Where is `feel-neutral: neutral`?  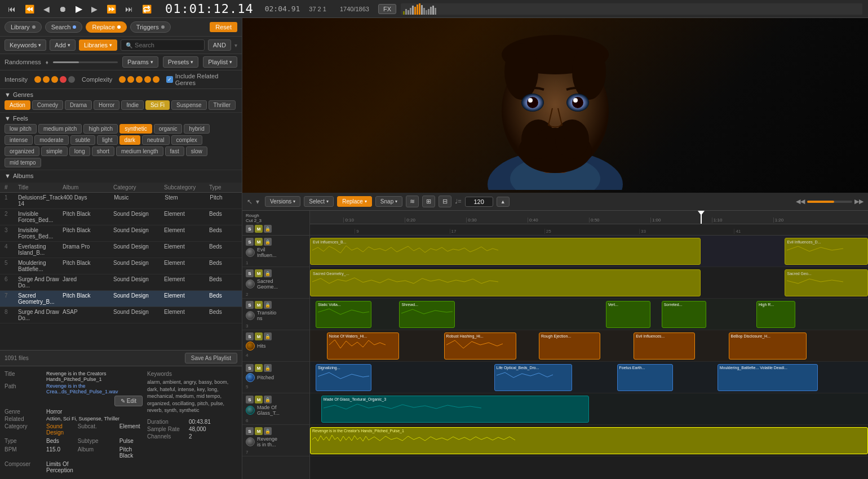
feel-neutral: neutral is located at coordinates (156, 140).